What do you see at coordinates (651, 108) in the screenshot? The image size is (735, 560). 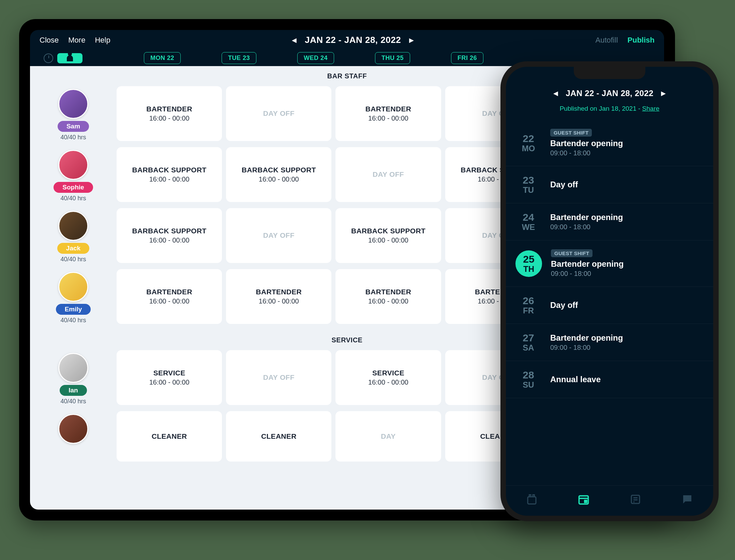 I see `share-link: Share` at bounding box center [651, 108].